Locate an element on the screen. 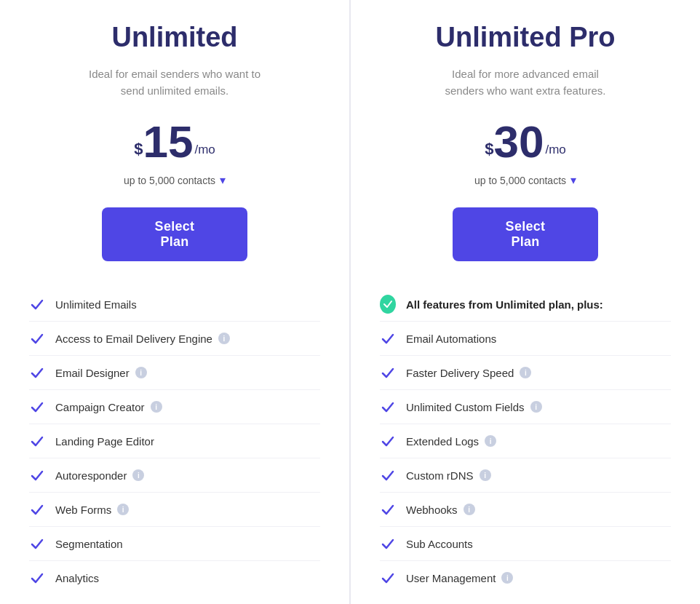 The width and height of the screenshot is (700, 604). check-icon-web-forms is located at coordinates (37, 509).